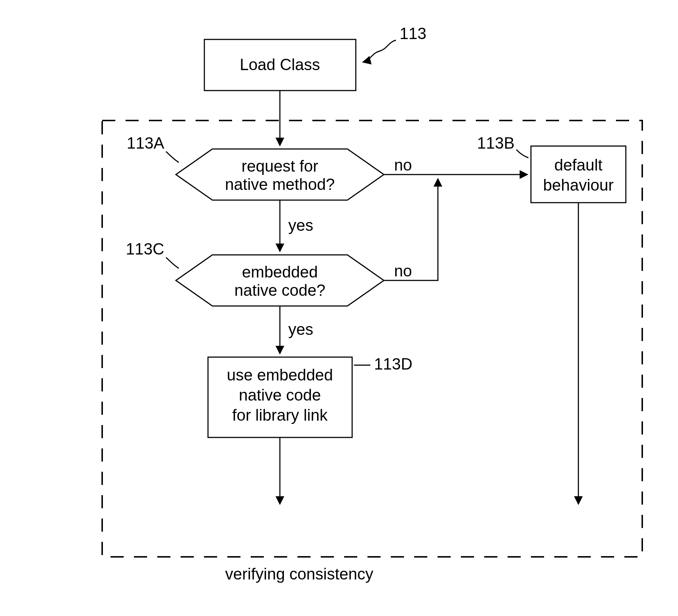  Describe the element at coordinates (280, 65) in the screenshot. I see `node-load-class: Load Class` at that location.